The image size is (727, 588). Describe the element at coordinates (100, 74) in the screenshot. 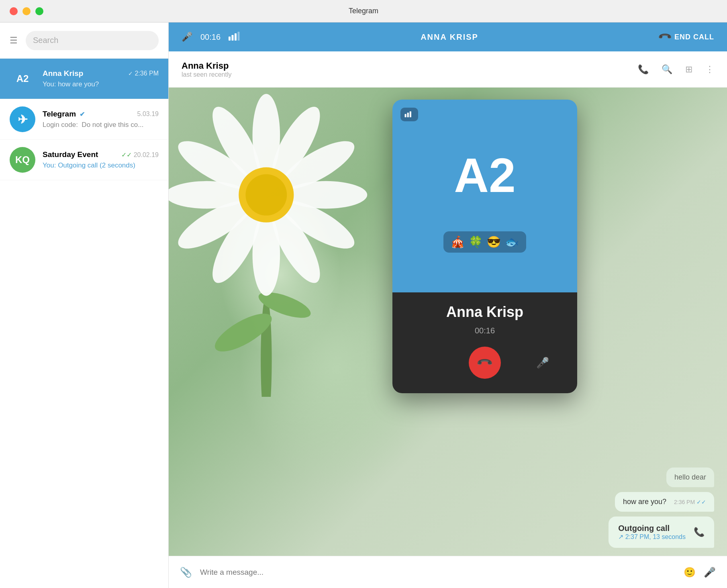

I see `chat-top: Anna Krisp ✓ 2:36 PM` at that location.